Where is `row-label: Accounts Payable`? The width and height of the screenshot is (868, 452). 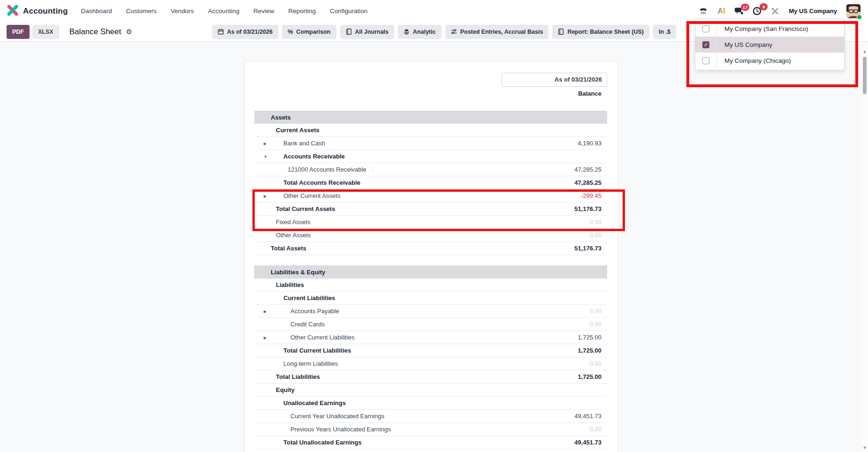
row-label: Accounts Payable is located at coordinates (297, 311).